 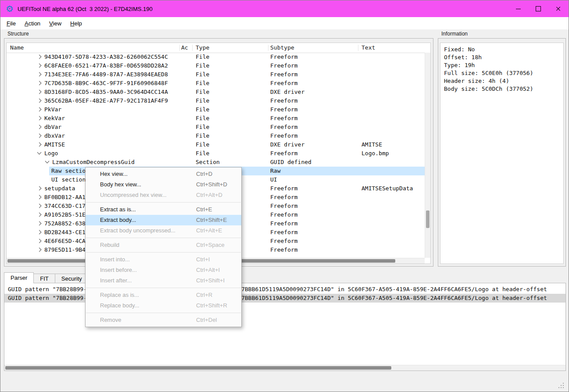 I want to click on menu-item-label: Uncompressed hex view..., so click(x=133, y=195).